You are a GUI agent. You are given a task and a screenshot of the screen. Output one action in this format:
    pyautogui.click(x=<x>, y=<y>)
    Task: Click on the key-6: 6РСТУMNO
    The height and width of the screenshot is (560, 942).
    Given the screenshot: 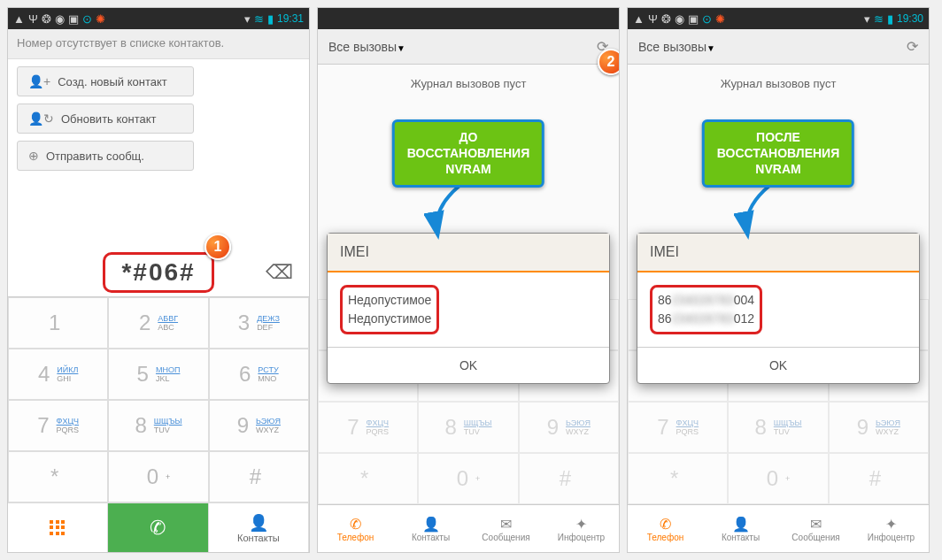 What is the action you would take?
    pyautogui.click(x=259, y=374)
    